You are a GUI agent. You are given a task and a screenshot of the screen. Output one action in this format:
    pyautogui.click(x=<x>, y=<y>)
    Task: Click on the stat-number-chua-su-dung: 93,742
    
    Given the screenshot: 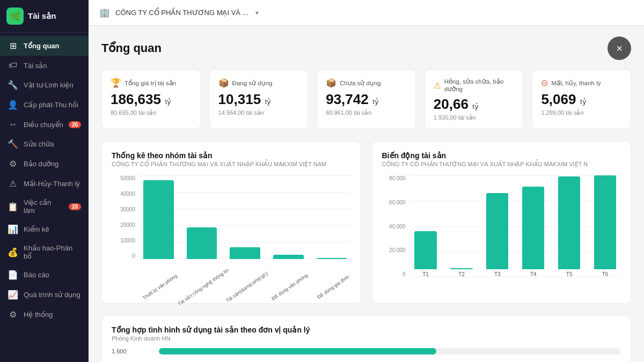 What is the action you would take?
    pyautogui.click(x=347, y=99)
    